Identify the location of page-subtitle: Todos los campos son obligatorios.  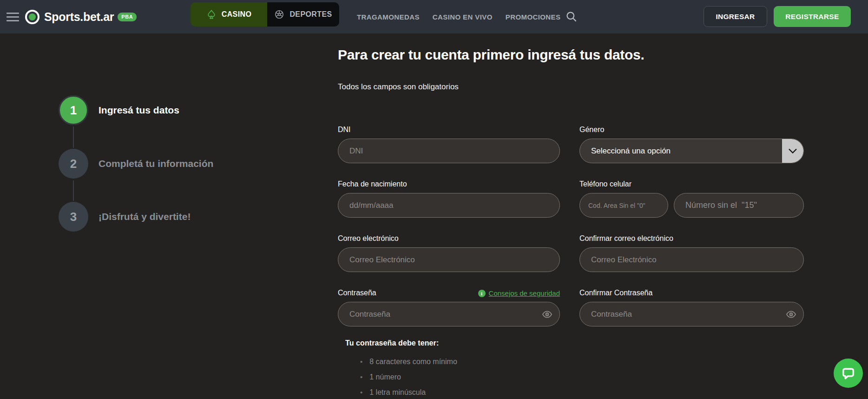
(398, 87).